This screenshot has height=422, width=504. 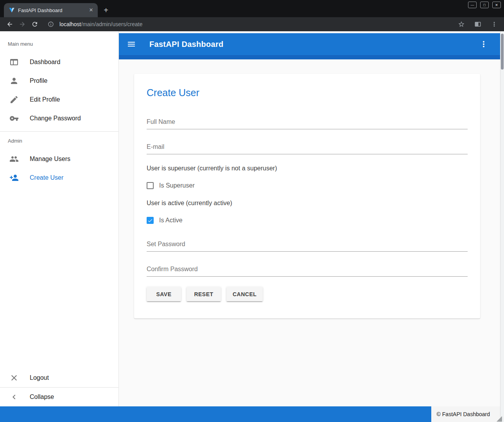 What do you see at coordinates (42, 397) in the screenshot?
I see `sidebar-item-label: Collapse` at bounding box center [42, 397].